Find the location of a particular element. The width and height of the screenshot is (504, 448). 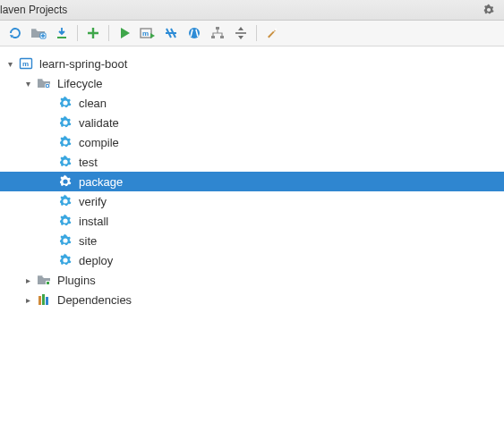

deps-icon is located at coordinates (218, 33).